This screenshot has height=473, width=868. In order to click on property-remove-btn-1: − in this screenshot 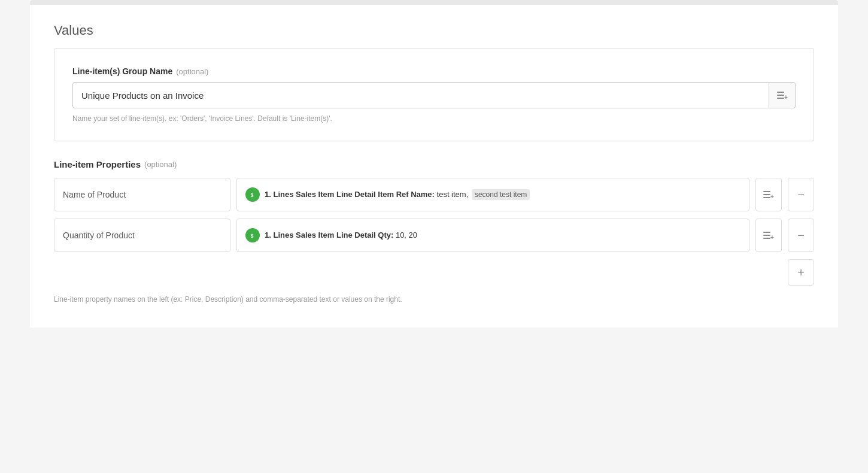, I will do `click(801, 195)`.